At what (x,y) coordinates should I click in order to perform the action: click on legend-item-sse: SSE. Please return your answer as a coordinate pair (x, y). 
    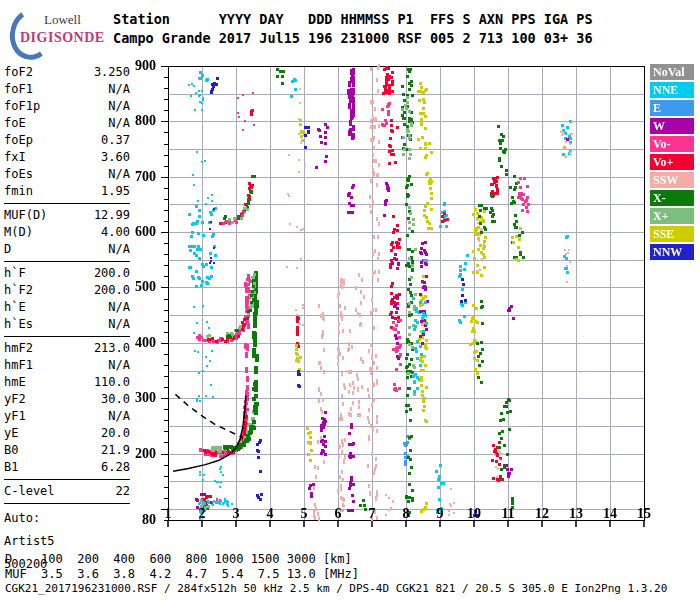
    Looking at the image, I should click on (672, 234).